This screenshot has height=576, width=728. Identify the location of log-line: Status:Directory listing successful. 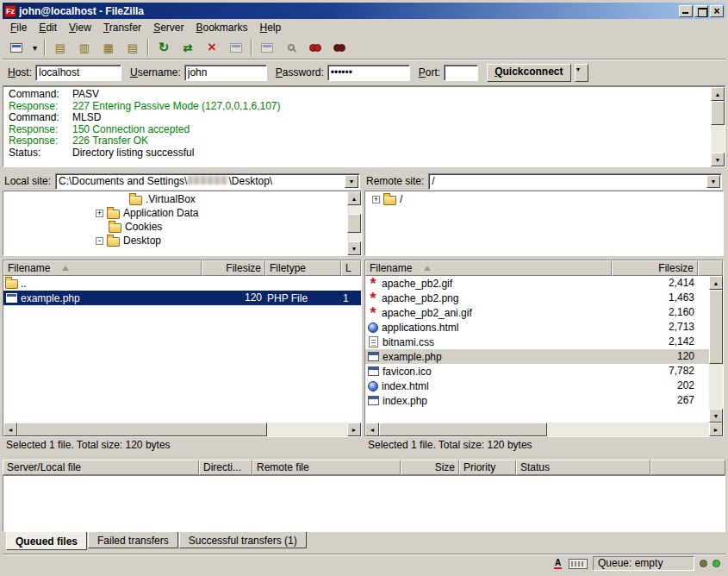
(358, 153).